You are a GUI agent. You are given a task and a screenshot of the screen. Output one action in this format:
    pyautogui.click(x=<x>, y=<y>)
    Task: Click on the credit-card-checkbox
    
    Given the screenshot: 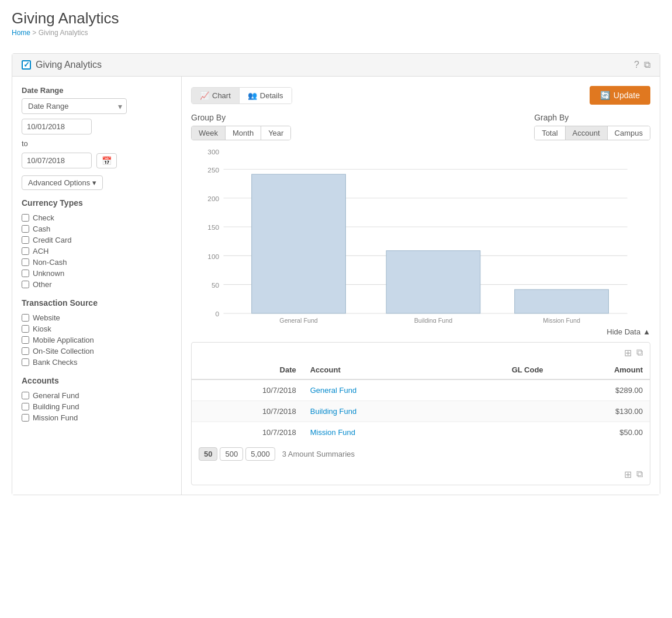 What is the action you would take?
    pyautogui.click(x=26, y=240)
    